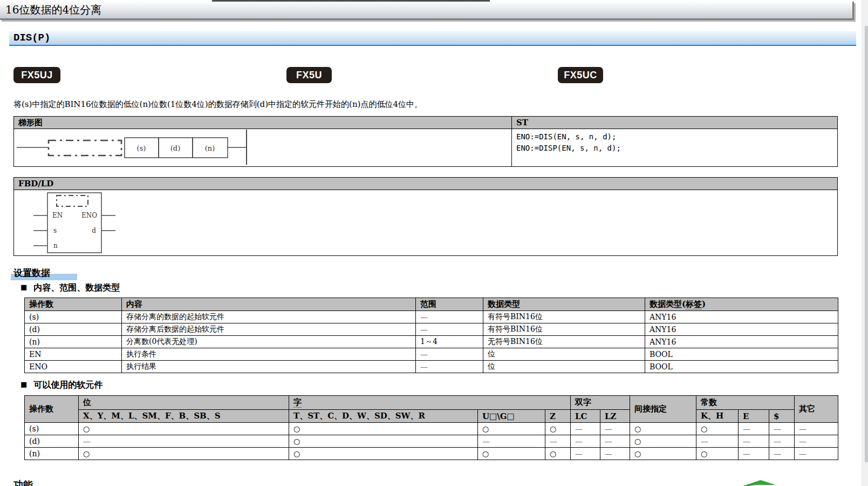 This screenshot has height=486, width=868. I want to click on fbd-pin-d: d, so click(94, 231).